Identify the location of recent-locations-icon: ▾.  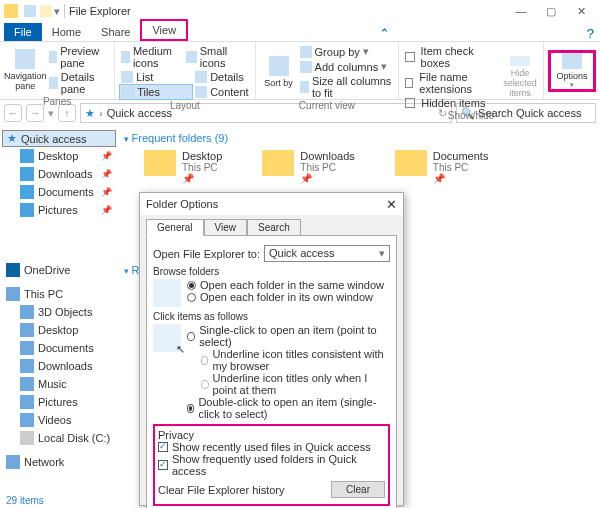
(51, 114).